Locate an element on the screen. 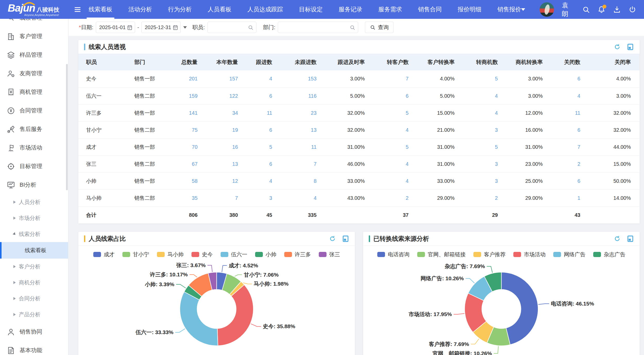 Image resolution: width=644 pixels, height=355 pixels. count-link-cell: 201 is located at coordinates (190, 79).